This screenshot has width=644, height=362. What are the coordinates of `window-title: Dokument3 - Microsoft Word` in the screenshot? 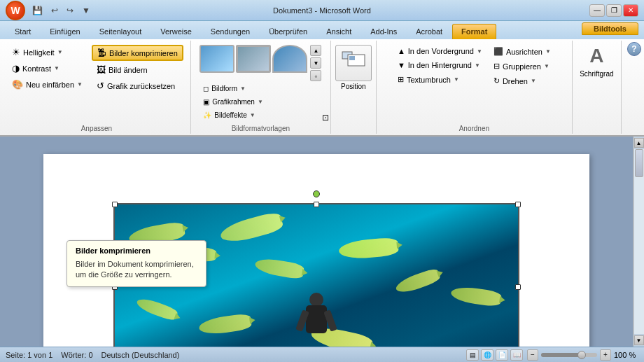 It's located at (322, 11).